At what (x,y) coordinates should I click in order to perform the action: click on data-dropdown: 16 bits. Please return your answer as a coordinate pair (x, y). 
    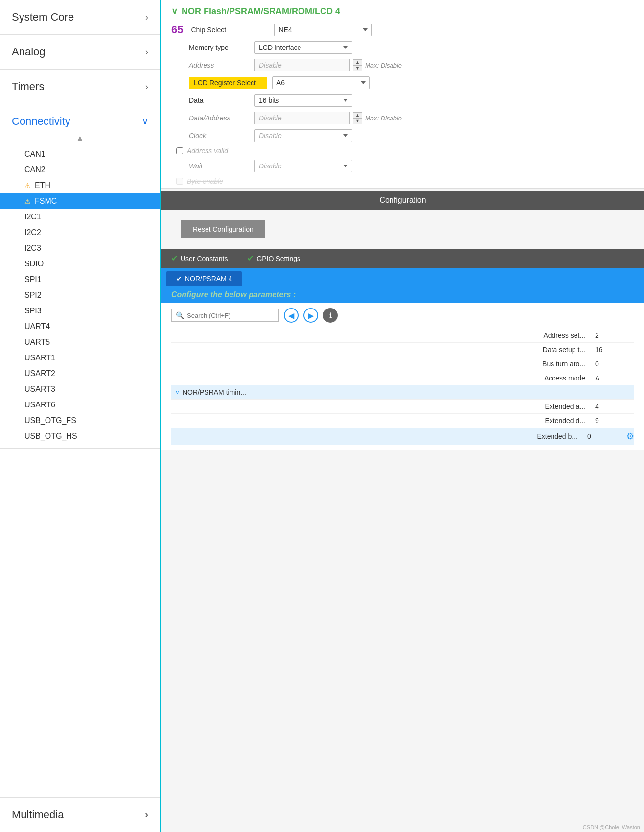
    Looking at the image, I should click on (303, 100).